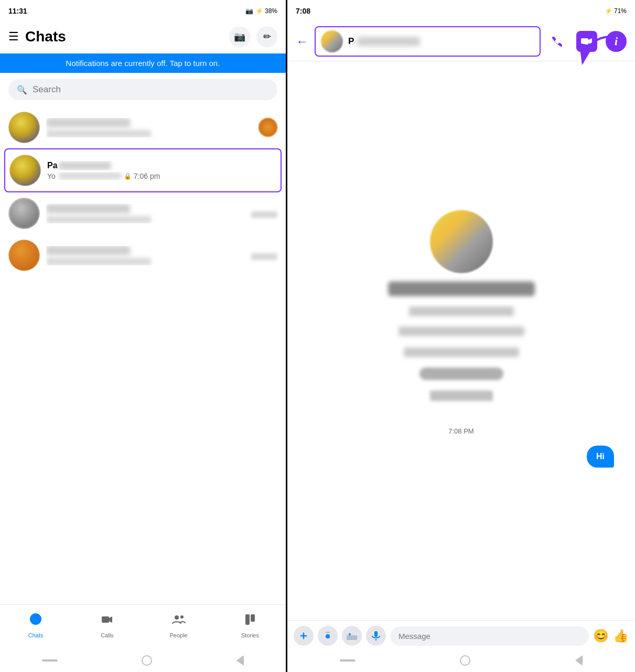 This screenshot has width=635, height=672. What do you see at coordinates (461, 289) in the screenshot?
I see `profile-name-blurred` at bounding box center [461, 289].